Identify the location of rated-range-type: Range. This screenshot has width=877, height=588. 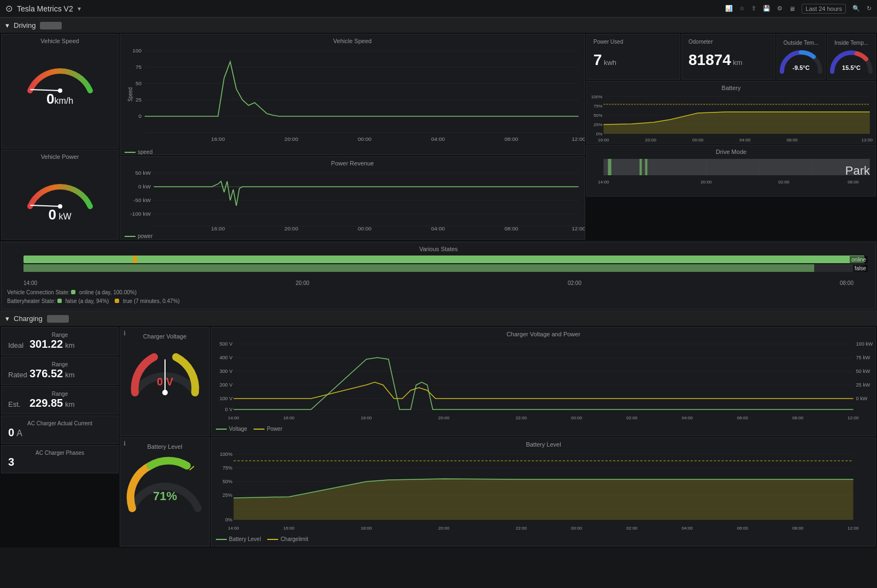
(60, 365).